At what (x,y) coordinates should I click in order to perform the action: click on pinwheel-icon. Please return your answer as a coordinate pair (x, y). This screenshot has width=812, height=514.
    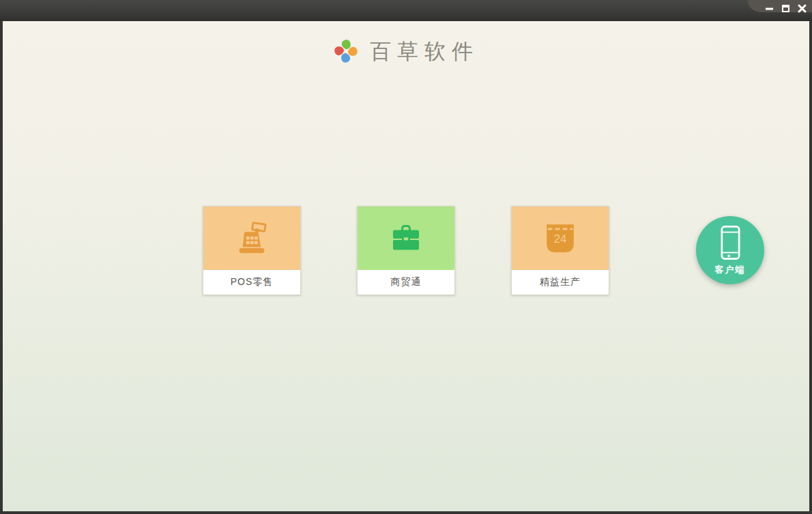
    Looking at the image, I should click on (346, 51).